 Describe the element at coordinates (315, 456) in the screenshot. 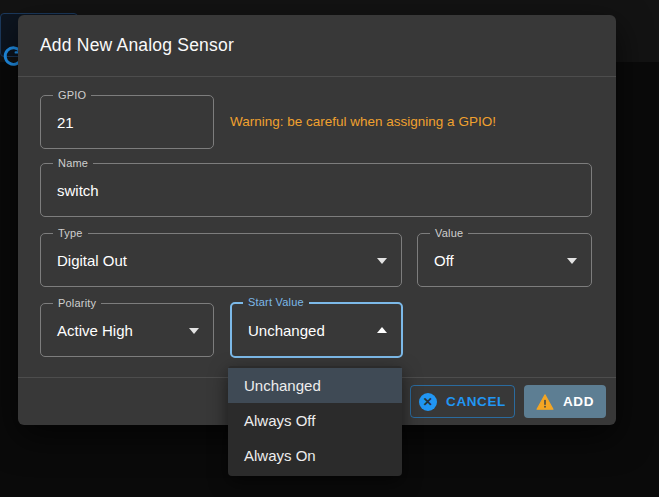

I see `dropdown-option-always-on: Always On` at that location.